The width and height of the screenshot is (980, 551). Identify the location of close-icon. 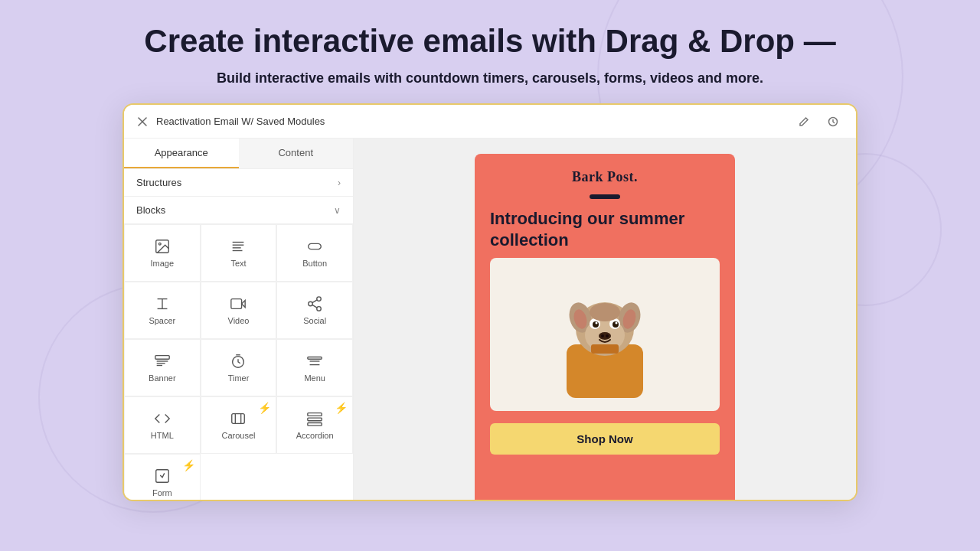
(142, 122).